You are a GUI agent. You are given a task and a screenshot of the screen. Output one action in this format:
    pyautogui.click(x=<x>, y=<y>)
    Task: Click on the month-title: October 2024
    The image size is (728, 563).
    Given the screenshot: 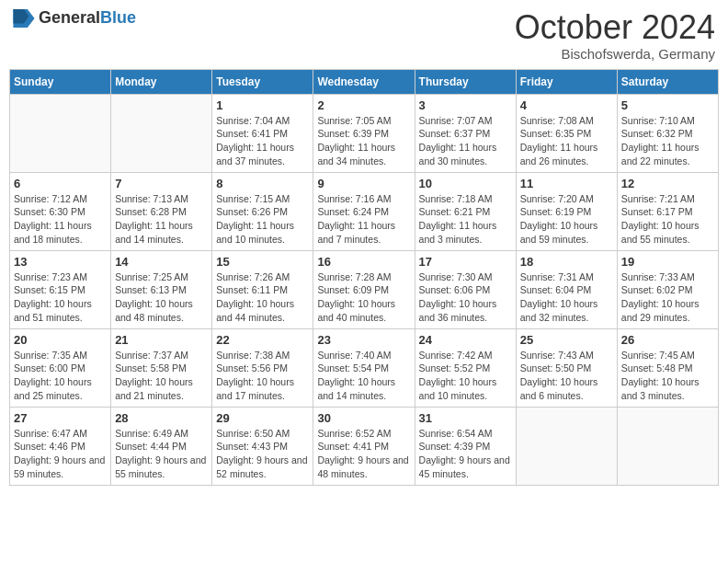 What is the action you would take?
    pyautogui.click(x=615, y=28)
    